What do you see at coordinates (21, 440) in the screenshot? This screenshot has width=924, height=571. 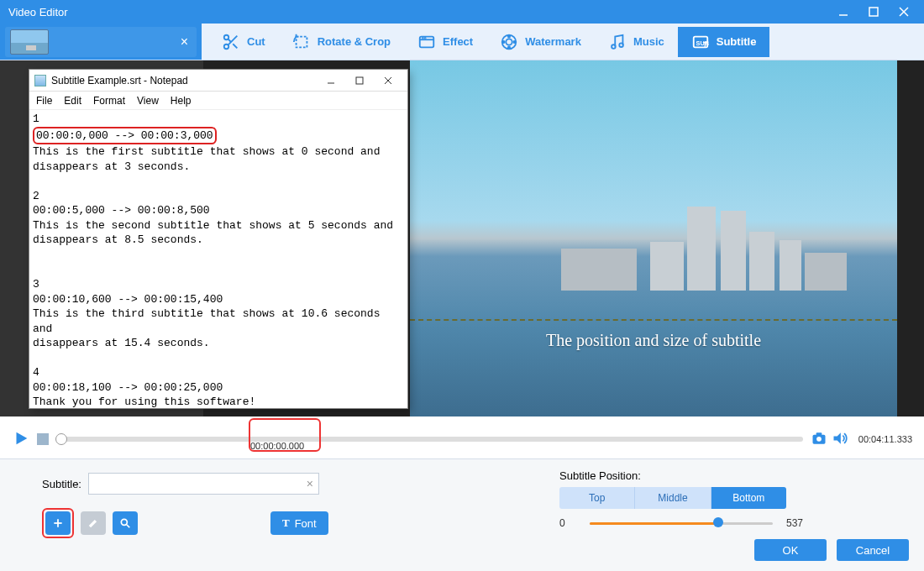 I see `play-button` at bounding box center [21, 440].